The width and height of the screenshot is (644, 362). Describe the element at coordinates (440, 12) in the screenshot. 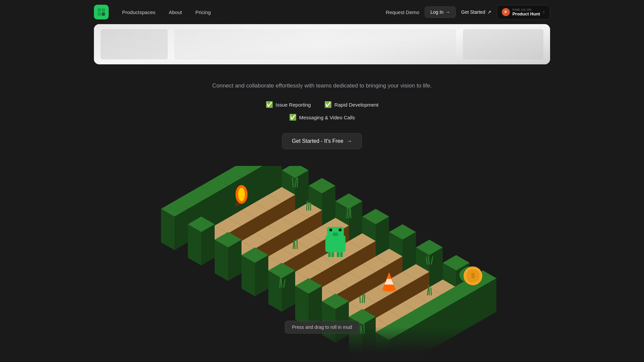

I see `login-button: Log In →` at that location.